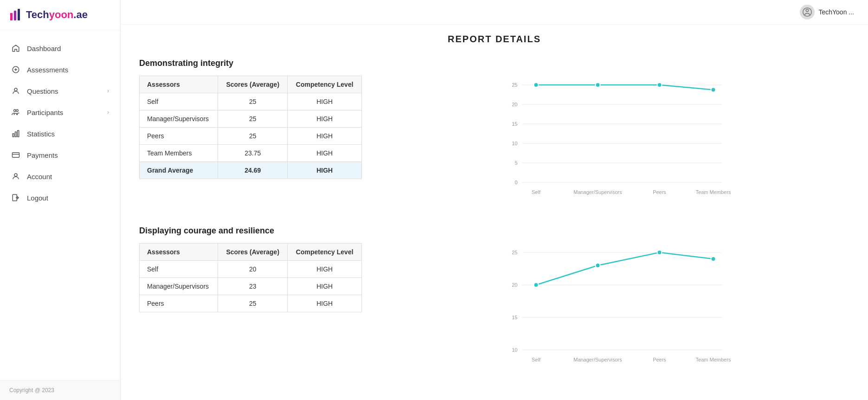 This screenshot has width=868, height=400. I want to click on sidebar: Techyoon.ae Dashboard Assessments Questi…, so click(60, 200).